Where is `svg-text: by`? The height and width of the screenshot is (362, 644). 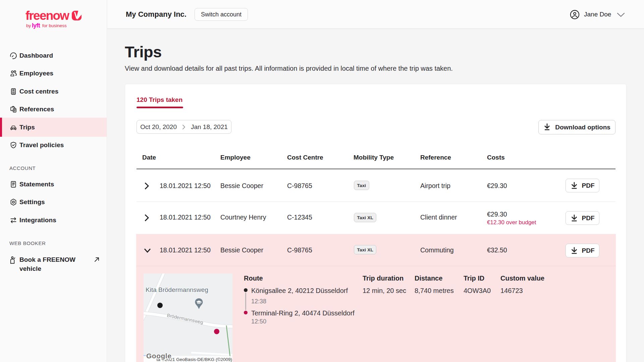
svg-text: by is located at coordinates (29, 25).